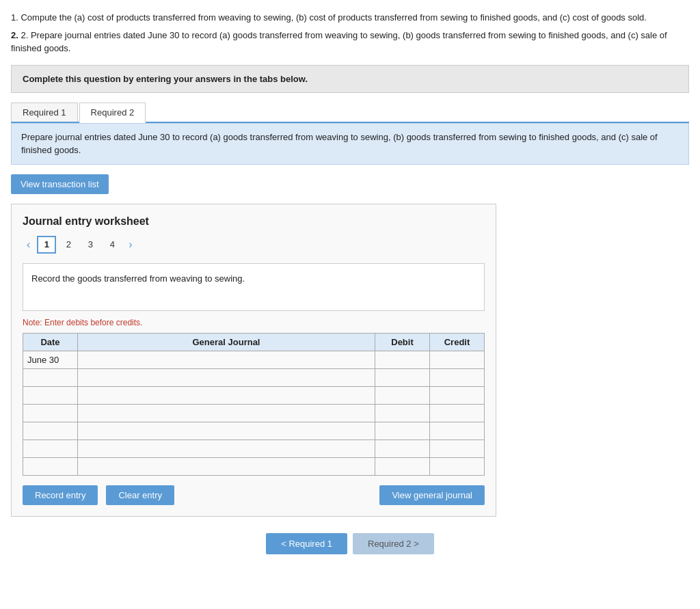 The width and height of the screenshot is (700, 609). I want to click on col-date: Date, so click(51, 342).